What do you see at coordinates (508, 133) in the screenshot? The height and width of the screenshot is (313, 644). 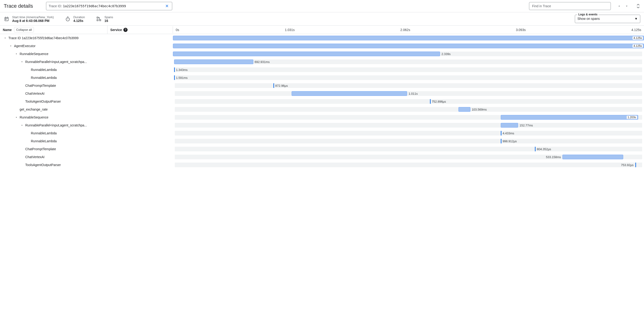 I see `span-duration-label: 4.433ms` at bounding box center [508, 133].